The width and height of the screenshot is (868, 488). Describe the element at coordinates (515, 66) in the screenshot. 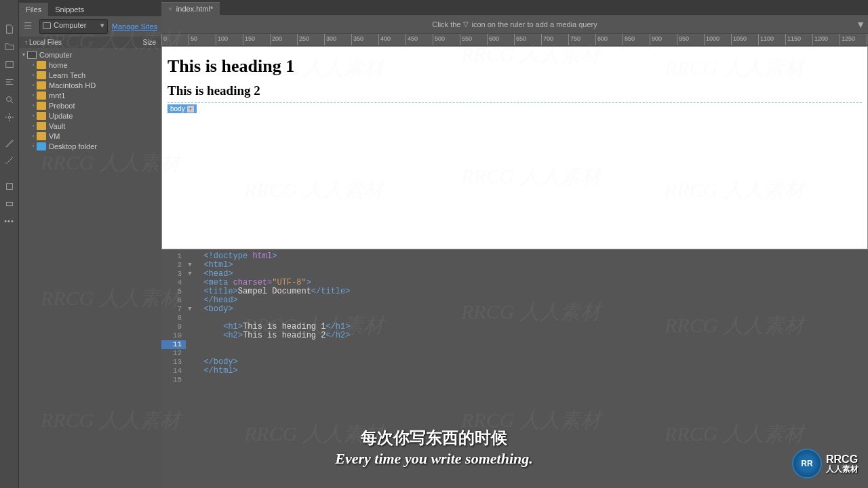

I see `preview-h1: This is heading 1` at that location.